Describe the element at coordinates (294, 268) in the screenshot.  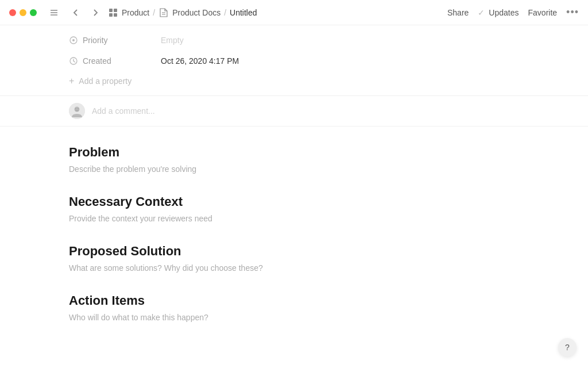
I see `section-solution-subtitle: What are some solutions? Why did you cho…` at that location.